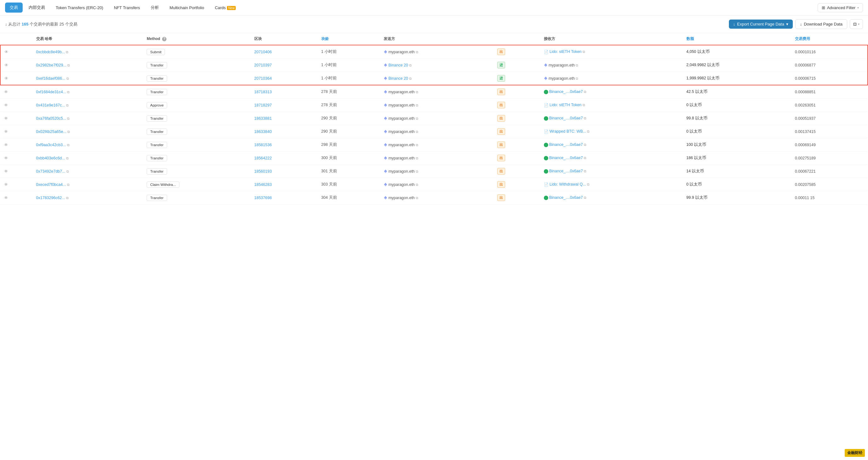 This screenshot has width=868, height=460. Describe the element at coordinates (761, 24) in the screenshot. I see `export-button: ↓ Export Current Page Data ▾` at that location.